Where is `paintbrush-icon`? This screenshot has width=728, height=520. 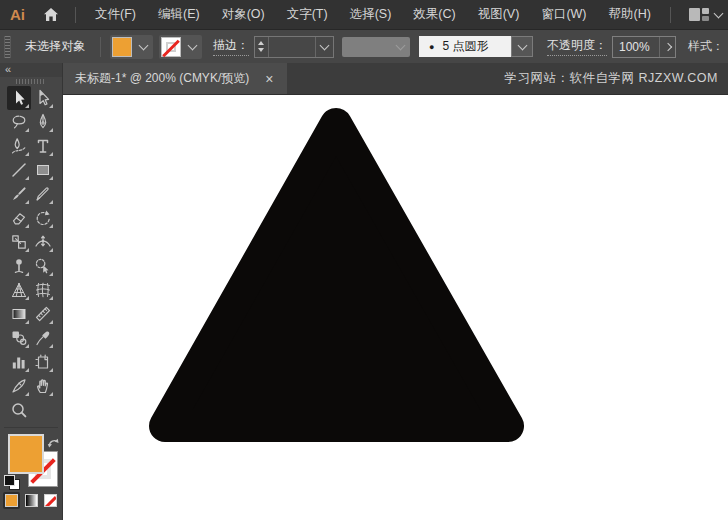 paintbrush-icon is located at coordinates (19, 194).